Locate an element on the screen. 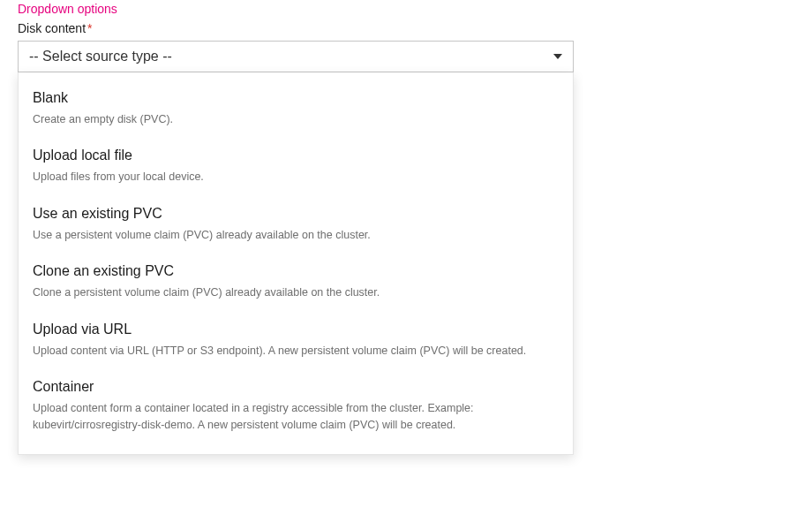 This screenshot has width=812, height=530. required-indicator: * is located at coordinates (90, 28).